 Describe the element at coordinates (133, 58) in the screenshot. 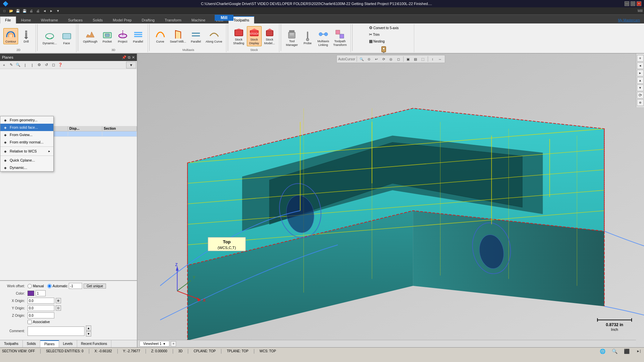

I see `panel-close-icon: ✕` at that location.